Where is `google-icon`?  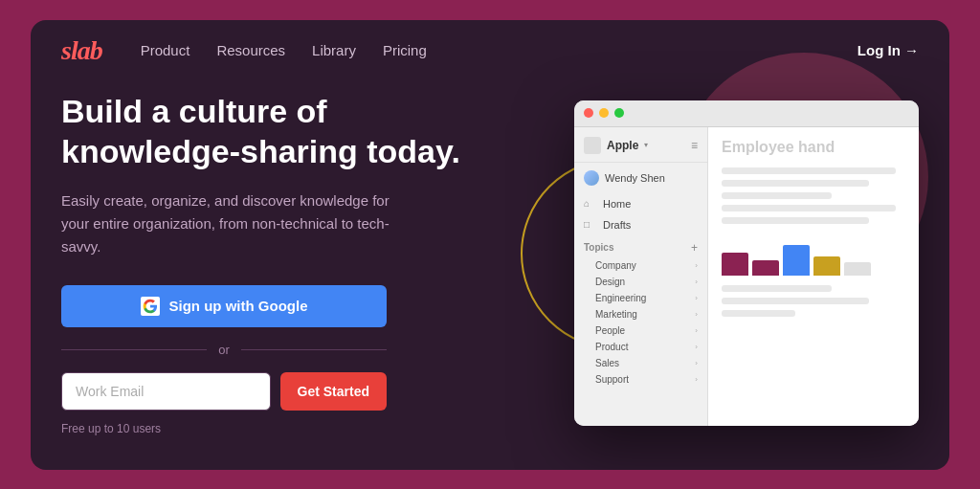 google-icon is located at coordinates (150, 306).